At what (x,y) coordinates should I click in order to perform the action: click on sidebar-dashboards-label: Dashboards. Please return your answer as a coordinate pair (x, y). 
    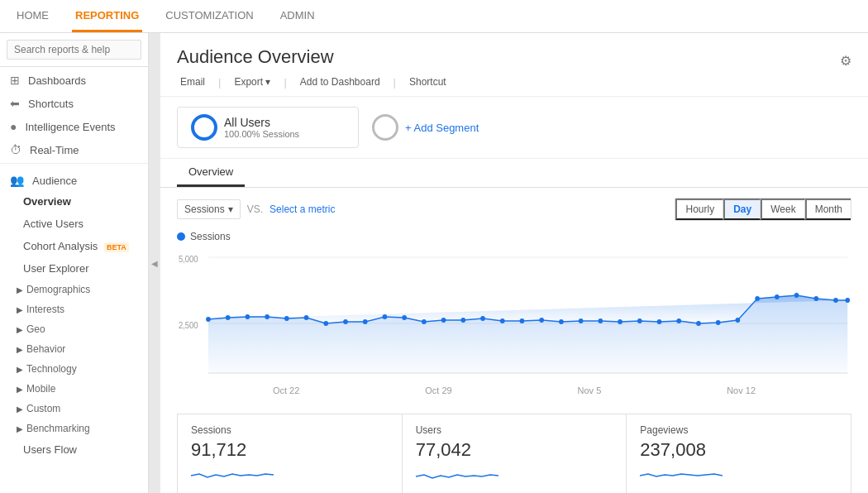
    Looking at the image, I should click on (57, 81).